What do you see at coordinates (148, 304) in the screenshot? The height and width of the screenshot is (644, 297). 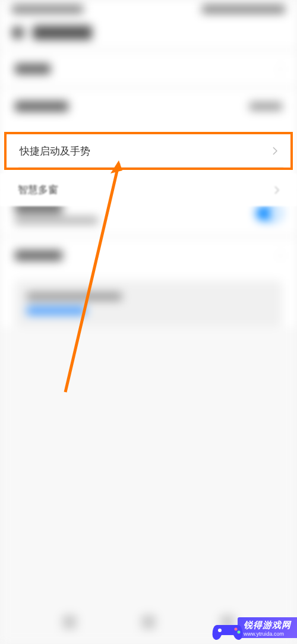 I see `info-box` at bounding box center [148, 304].